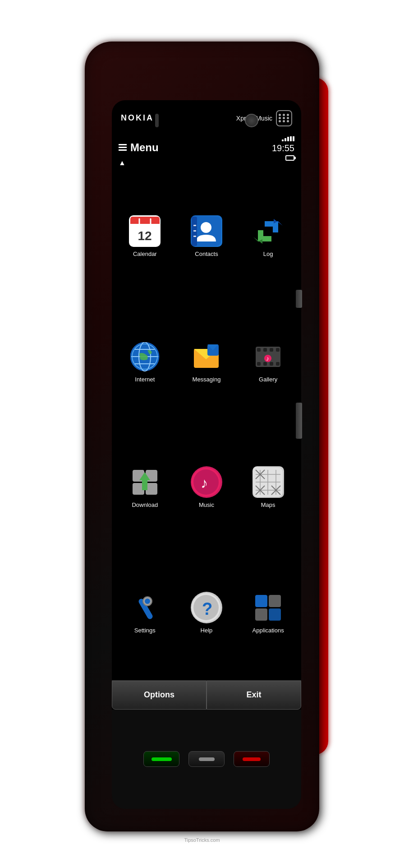 The width and height of the screenshot is (404, 868). What do you see at coordinates (145, 482) in the screenshot?
I see `download-icon` at bounding box center [145, 482].